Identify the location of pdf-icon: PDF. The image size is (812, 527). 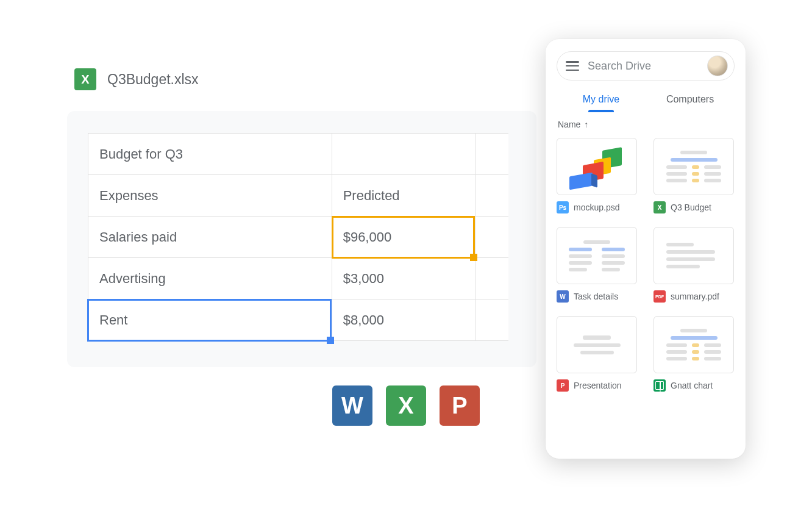
(660, 296).